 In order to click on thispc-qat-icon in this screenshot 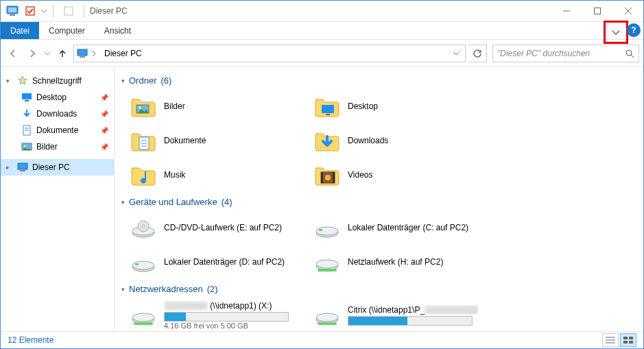, I will do `click(12, 11)`.